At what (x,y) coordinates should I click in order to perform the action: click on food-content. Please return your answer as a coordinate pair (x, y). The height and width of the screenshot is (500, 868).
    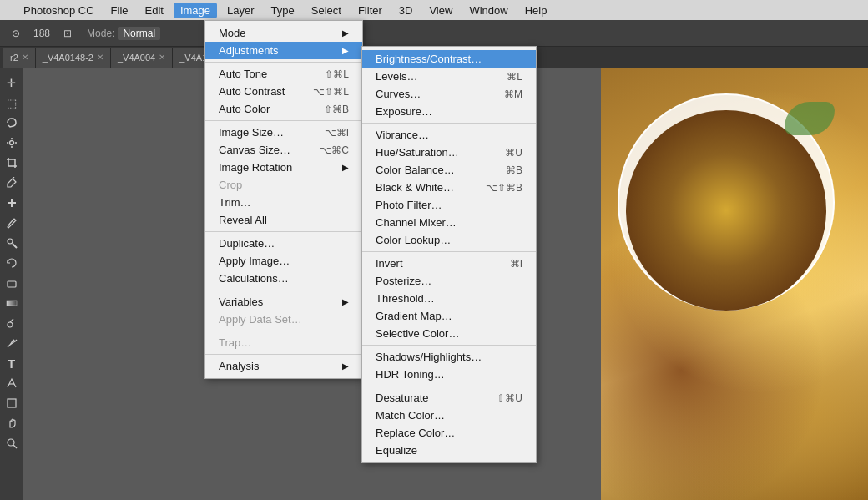
    Looking at the image, I should click on (726, 210).